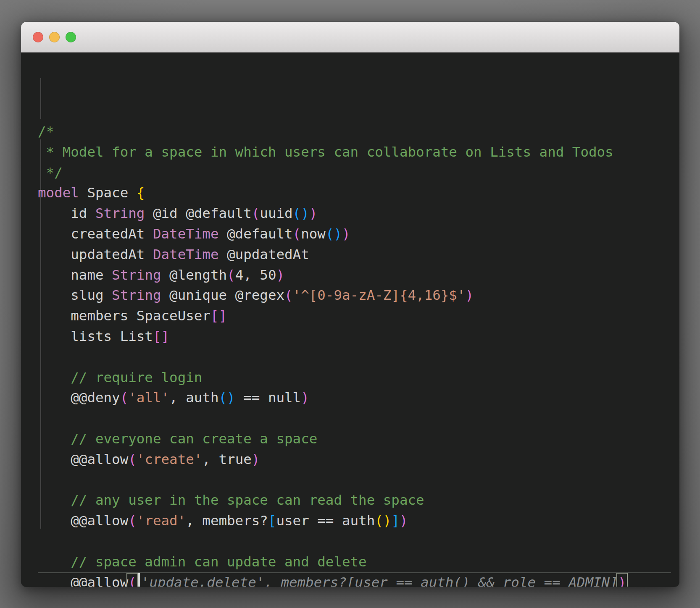 This screenshot has width=700, height=608. Describe the element at coordinates (355, 275) in the screenshot. I see `code-line: name String @length(2, 21)` at that location.